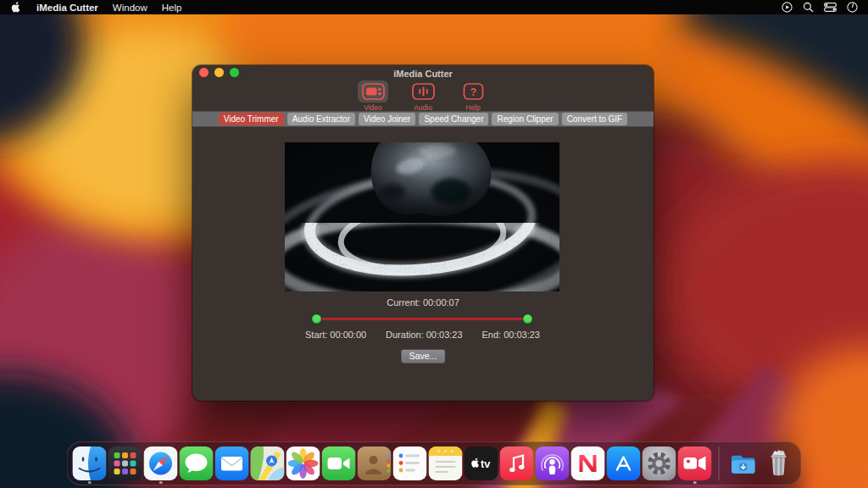 The width and height of the screenshot is (868, 488). What do you see at coordinates (434, 7) in the screenshot?
I see `menu-bar: iMedia Cutter Window Help` at bounding box center [434, 7].